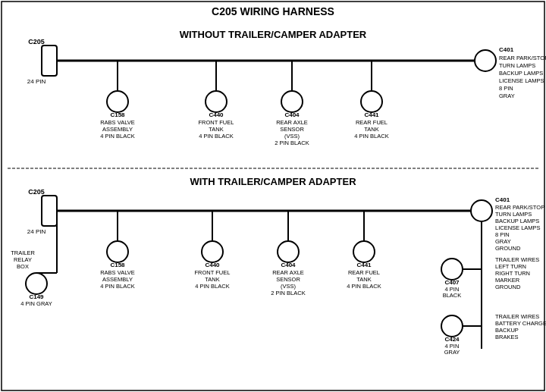 Image resolution: width=546 pixels, height=392 pixels. What do you see at coordinates (507, 96) in the screenshot?
I see `c401-color-s1: GRAY` at bounding box center [507, 96].